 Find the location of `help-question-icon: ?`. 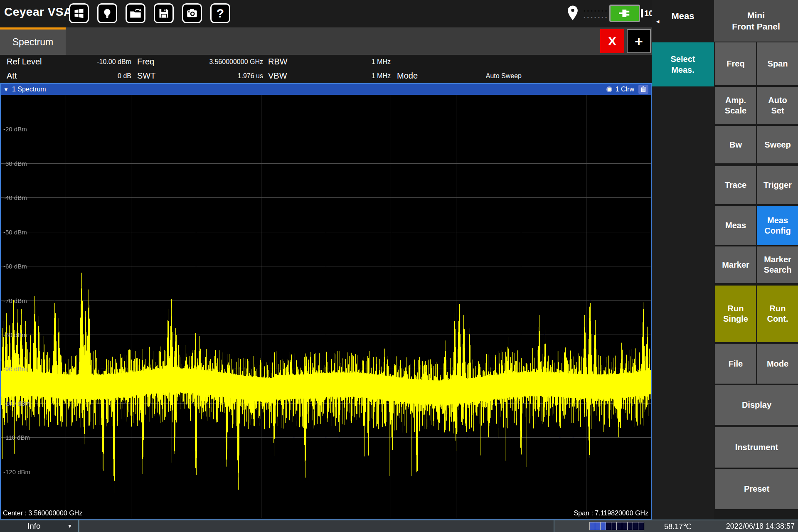

help-question-icon: ? is located at coordinates (220, 13).